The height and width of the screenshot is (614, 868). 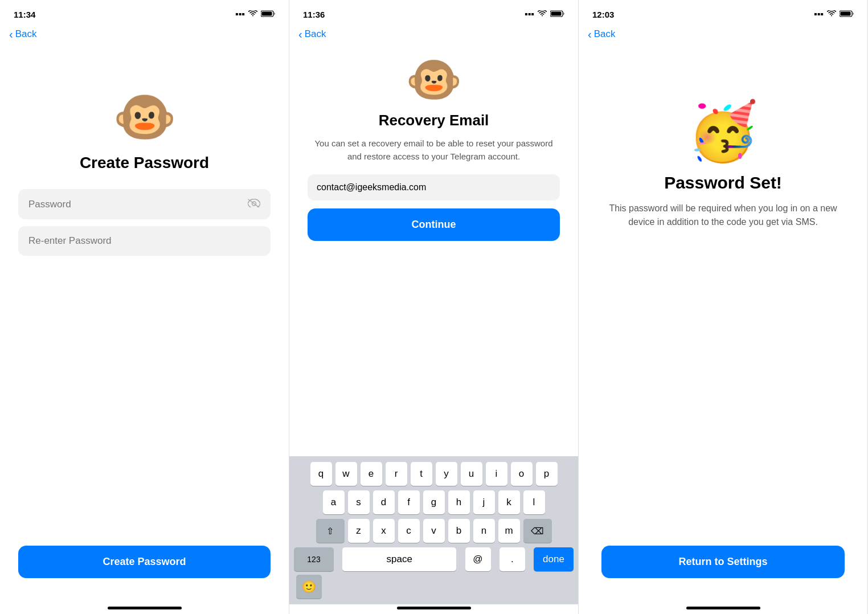 I want to click on status-icons-2: ▪▪▪, so click(x=544, y=14).